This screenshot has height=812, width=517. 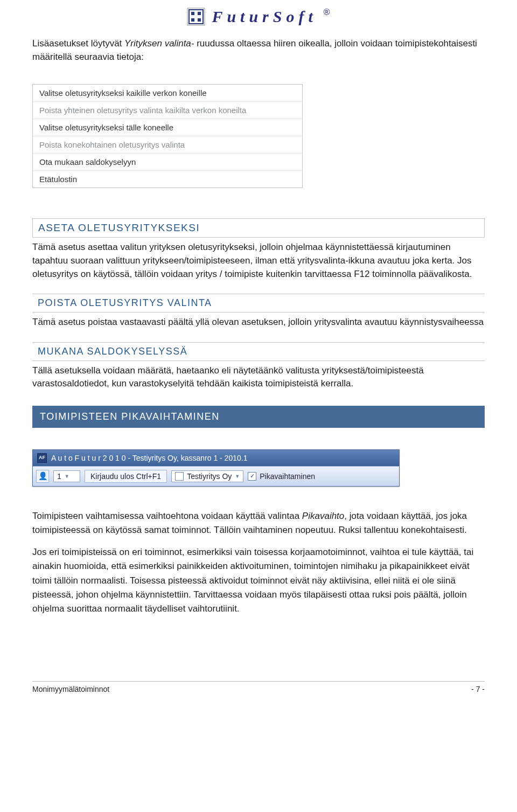 What do you see at coordinates (126, 476) in the screenshot?
I see `logout-button: Kirjaudu ulos Ctrl+F1` at bounding box center [126, 476].